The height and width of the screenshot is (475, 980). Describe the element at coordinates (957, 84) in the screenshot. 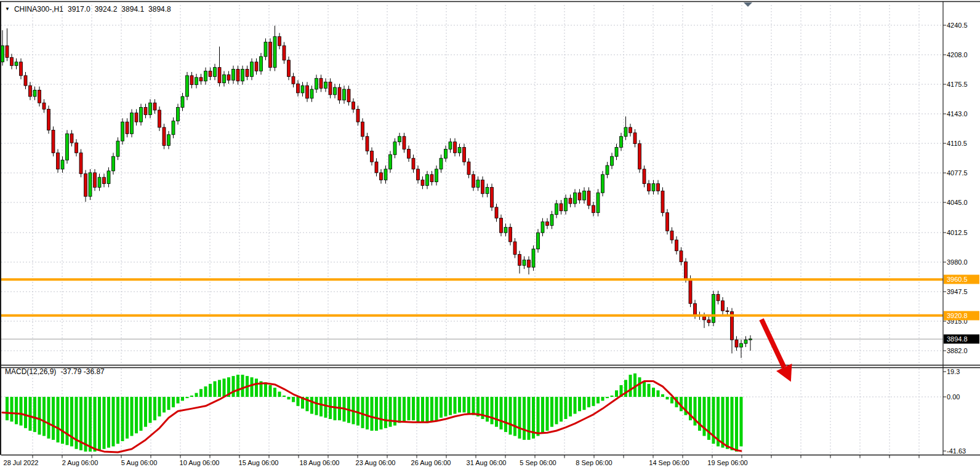

I see `price-axis-label: 4175.5` at that location.